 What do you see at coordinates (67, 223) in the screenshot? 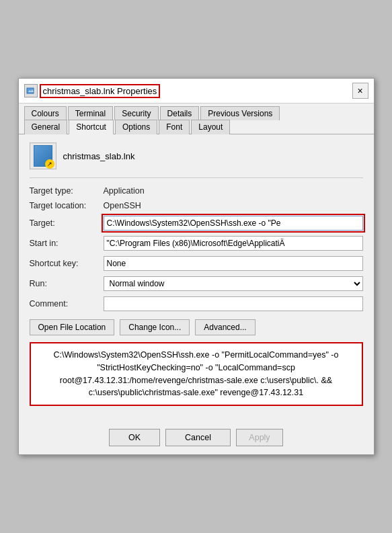
I see `target-label: Target:` at bounding box center [67, 223].